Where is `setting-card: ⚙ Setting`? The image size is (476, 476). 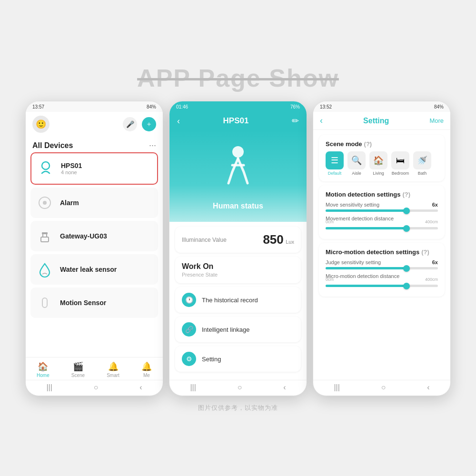 setting-card: ⚙ Setting is located at coordinates (238, 359).